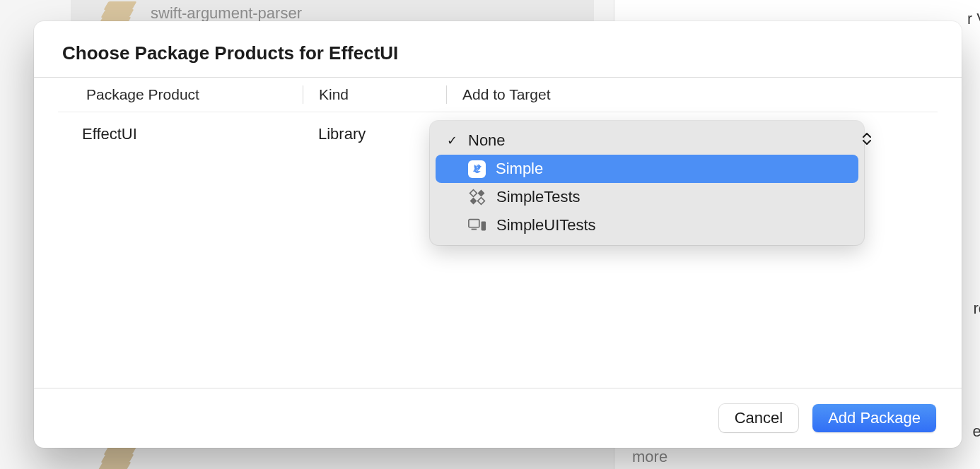  I want to click on dropdown-option-simpletests: SimpleTests, so click(647, 197).